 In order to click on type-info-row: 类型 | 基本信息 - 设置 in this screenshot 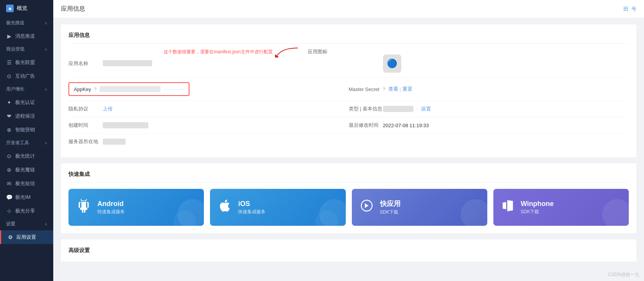, I will do `click(489, 109)`.